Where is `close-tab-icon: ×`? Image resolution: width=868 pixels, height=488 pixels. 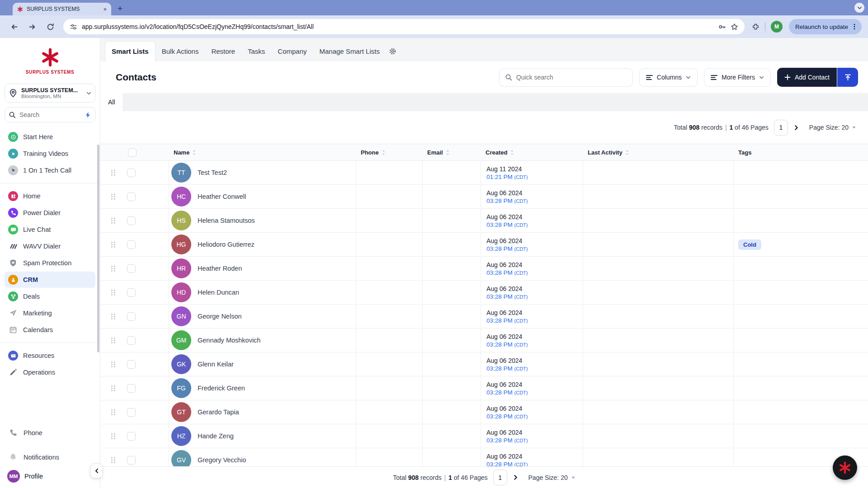 close-tab-icon: × is located at coordinates (105, 9).